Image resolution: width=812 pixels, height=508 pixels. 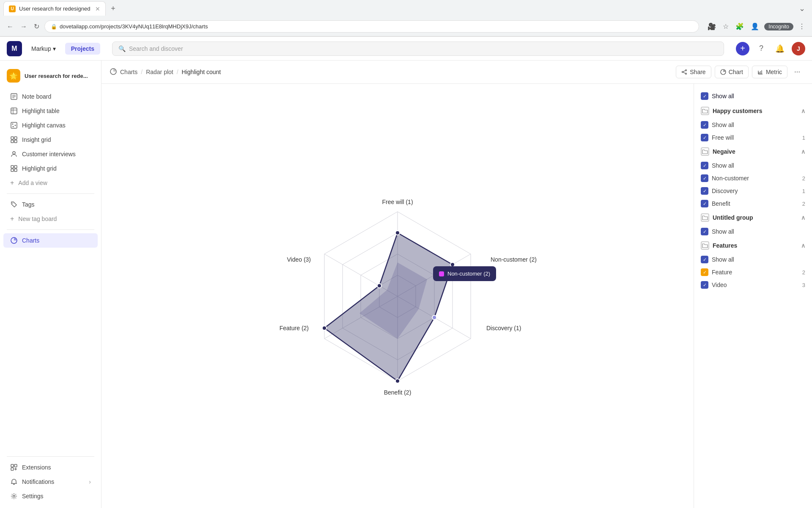 I want to click on negaive-discovery: ✓ Discovery 1, so click(x=753, y=191).